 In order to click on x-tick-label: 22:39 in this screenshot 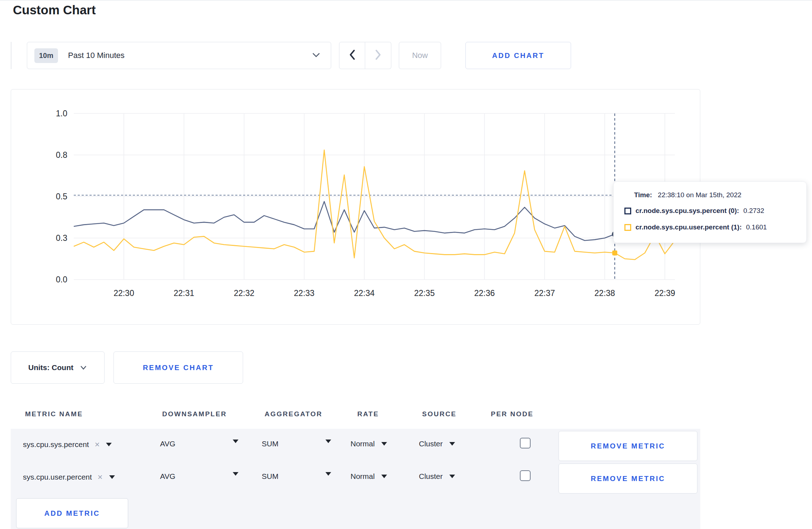, I will do `click(665, 293)`.